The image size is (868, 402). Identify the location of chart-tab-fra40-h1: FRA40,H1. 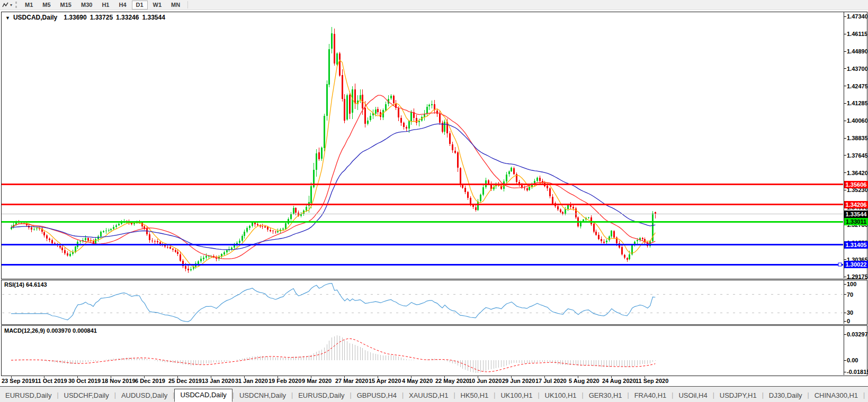
(650, 396).